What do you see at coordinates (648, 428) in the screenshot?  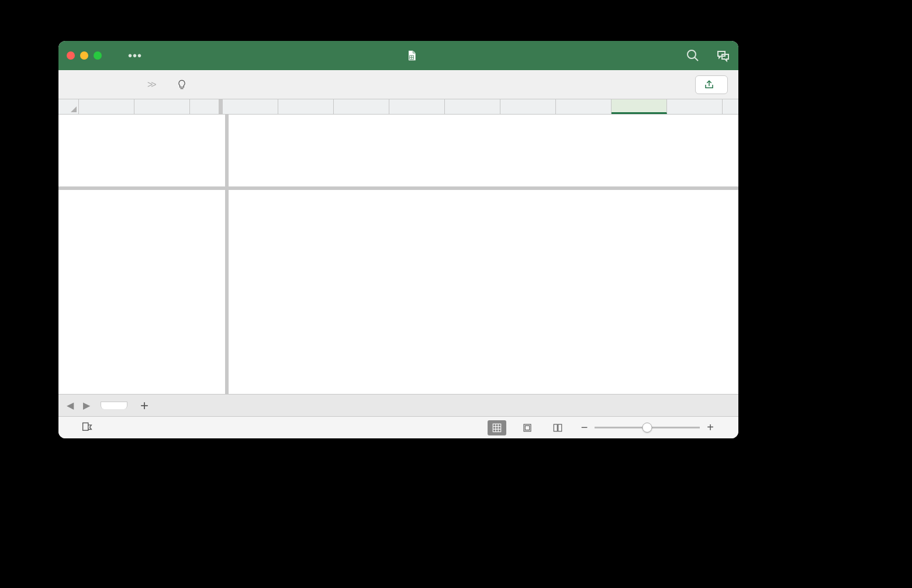 I see `zoom-slider: − +` at bounding box center [648, 428].